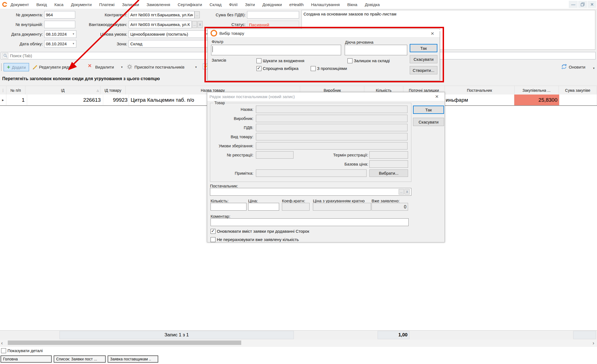  Describe the element at coordinates (220, 201) in the screenshot. I see `quantity-label: Кількість:` at that location.